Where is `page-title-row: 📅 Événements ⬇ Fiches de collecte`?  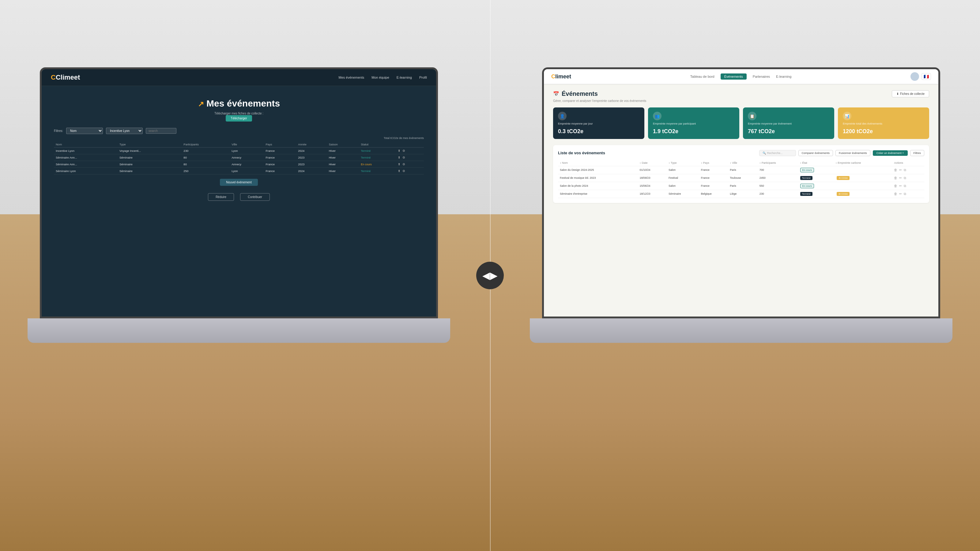 page-title-row: 📅 Événements ⬇ Fiches de collecte is located at coordinates (741, 94).